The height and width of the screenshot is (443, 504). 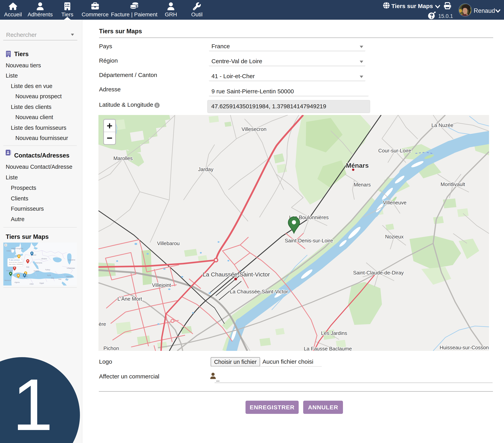 I want to click on svg-text: Huisseau-sur-Cosson, so click(x=464, y=348).